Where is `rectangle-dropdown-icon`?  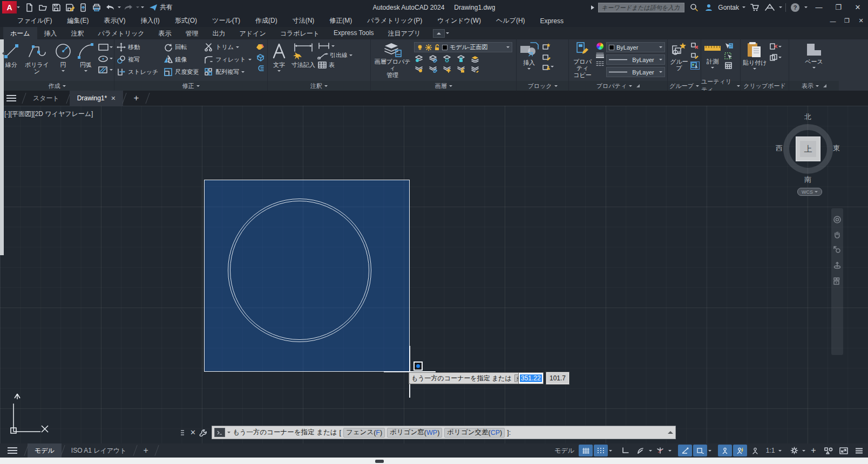 rectangle-dropdown-icon is located at coordinates (111, 48).